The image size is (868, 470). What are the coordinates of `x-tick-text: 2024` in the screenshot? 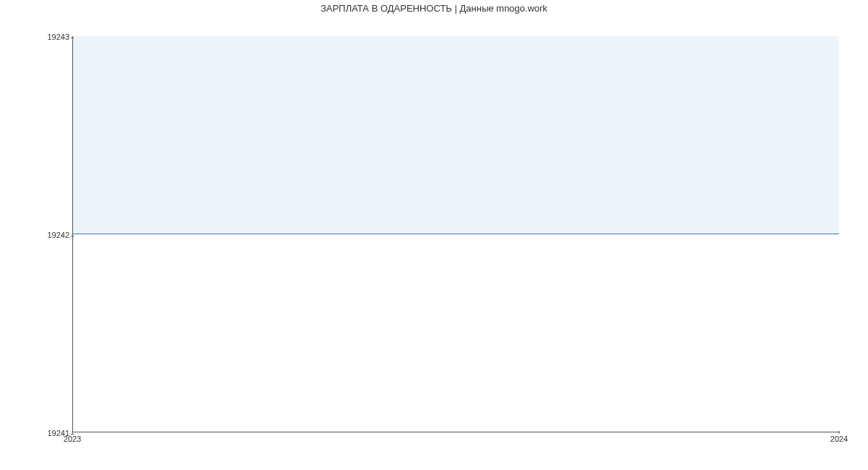 It's located at (839, 439).